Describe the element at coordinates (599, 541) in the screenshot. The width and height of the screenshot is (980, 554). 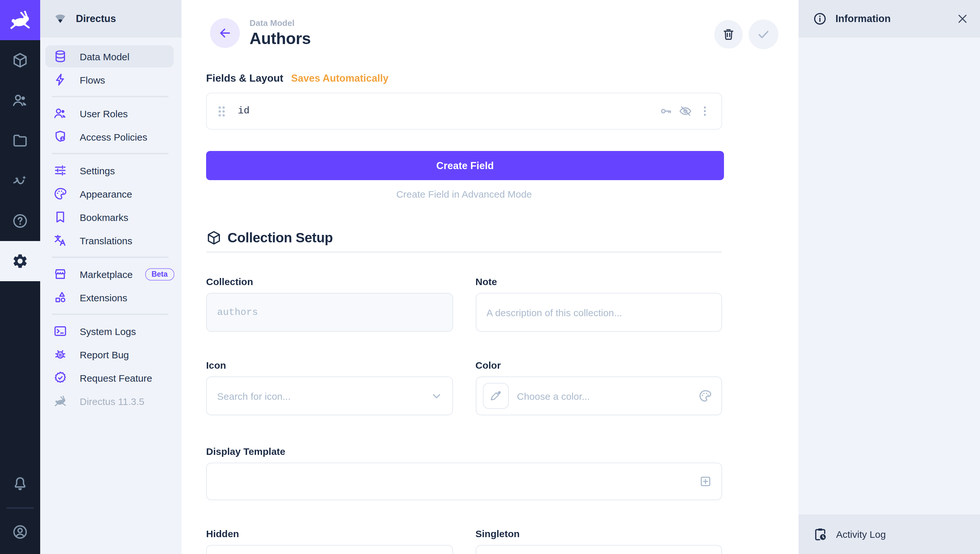
I see `singleton-field: Singleton` at that location.